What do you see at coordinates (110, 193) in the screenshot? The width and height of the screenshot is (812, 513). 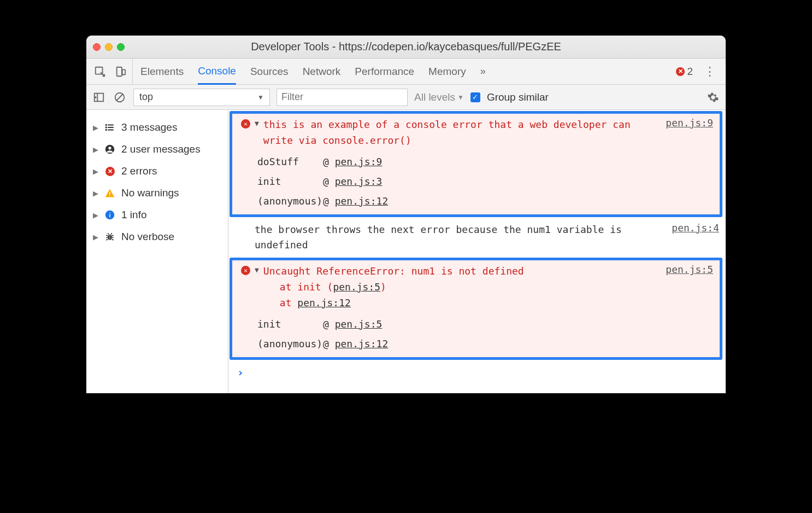 I see `warning-icon` at bounding box center [110, 193].